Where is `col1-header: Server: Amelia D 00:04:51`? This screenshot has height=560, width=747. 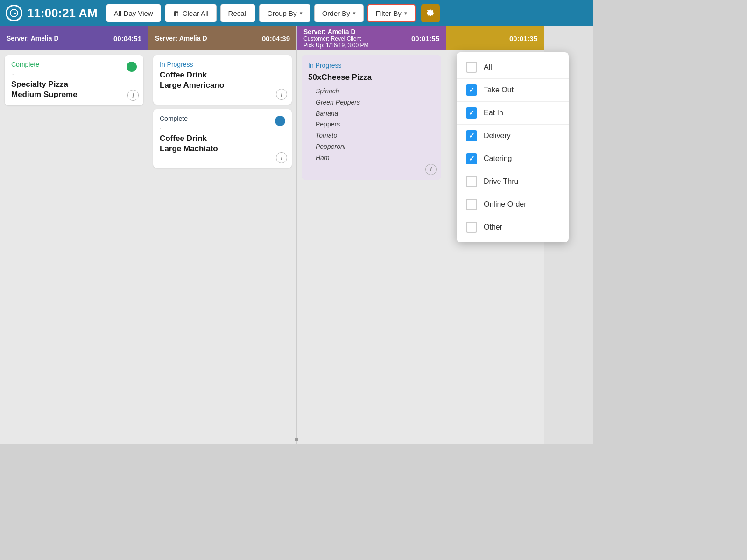
col1-header: Server: Amelia D 00:04:51 is located at coordinates (74, 38).